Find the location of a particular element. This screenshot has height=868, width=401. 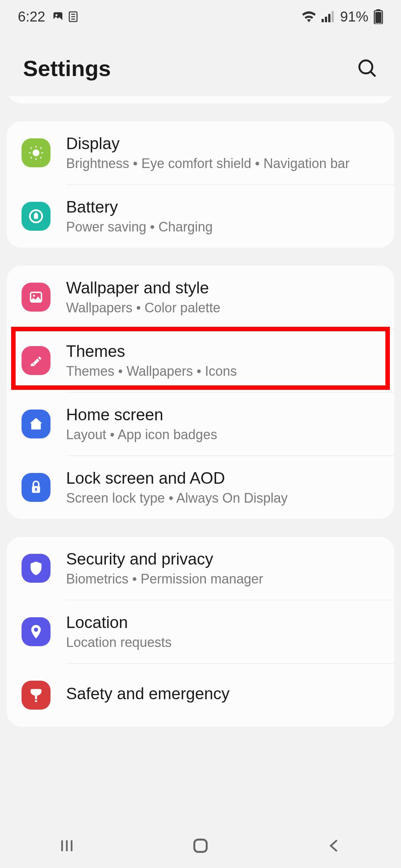

settings-group: DisplayBrightness • Eye comfort shield •… is located at coordinates (200, 185).